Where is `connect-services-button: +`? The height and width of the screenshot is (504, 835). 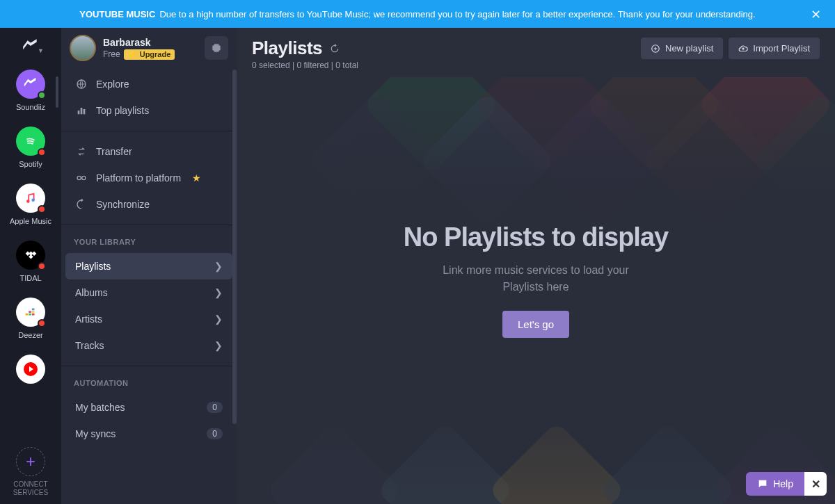
connect-services-button: + is located at coordinates (31, 462).